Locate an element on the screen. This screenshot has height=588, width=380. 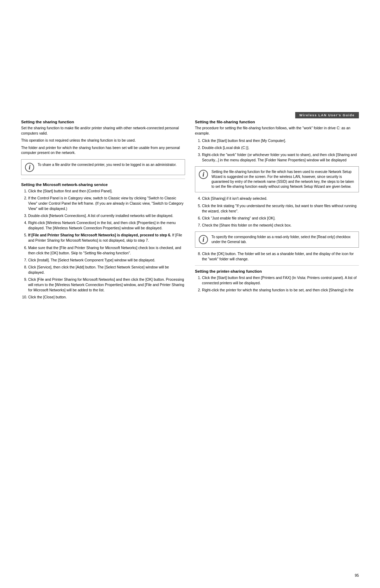
info-icon-sharing: i is located at coordinates (30, 167).